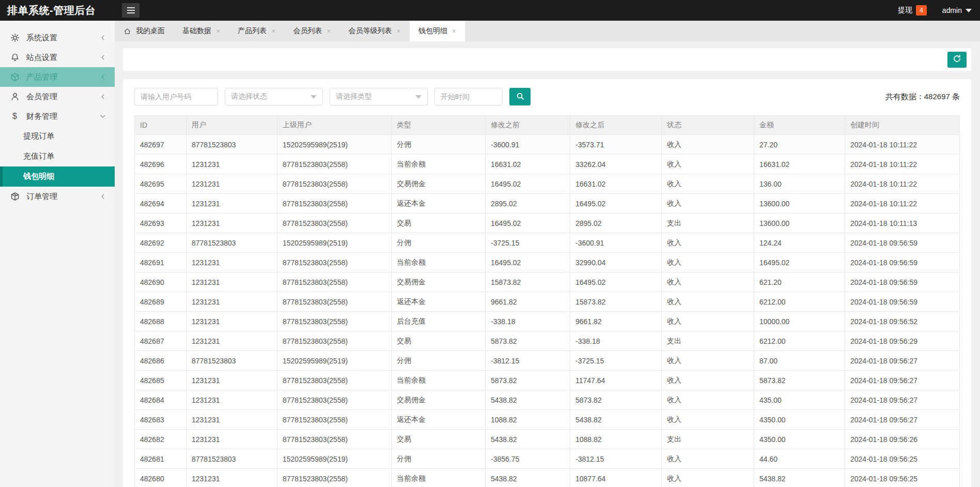 This screenshot has height=487, width=980. What do you see at coordinates (520, 97) in the screenshot?
I see `search-button` at bounding box center [520, 97].